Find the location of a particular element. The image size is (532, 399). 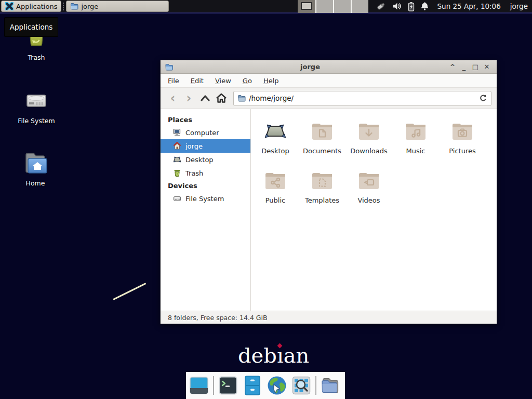

music-folder-icon is located at coordinates (416, 131).